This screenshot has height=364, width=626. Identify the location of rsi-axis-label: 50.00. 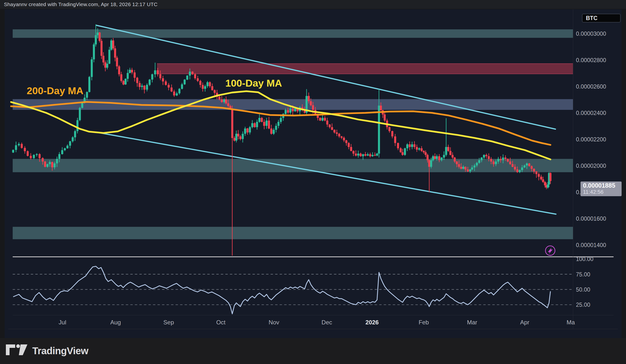
(583, 290).